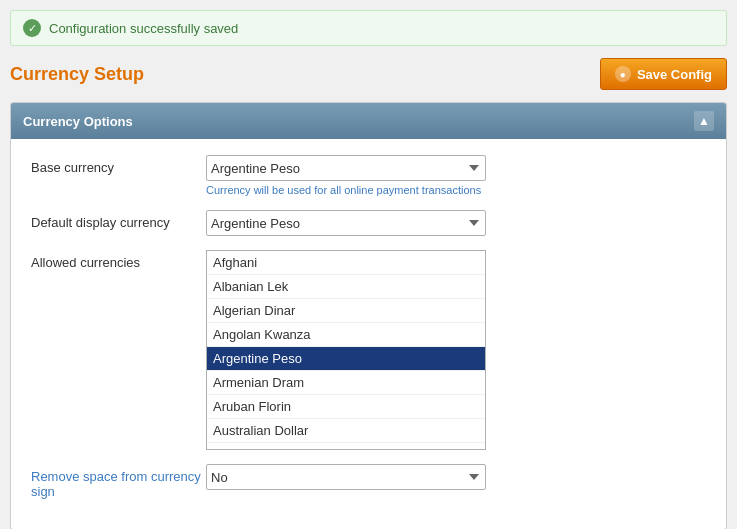 This screenshot has height=529, width=737. Describe the element at coordinates (664, 74) in the screenshot. I see `save-config-button: ● Save Config` at that location.